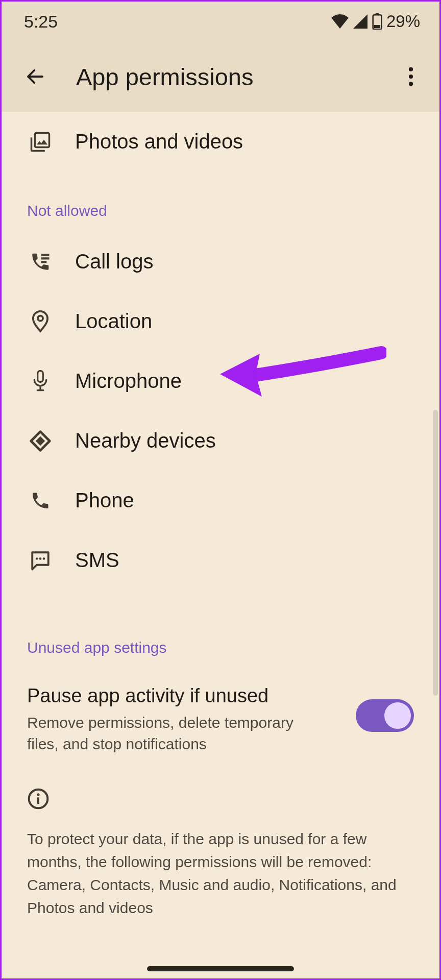 This screenshot has width=441, height=980. Describe the element at coordinates (40, 441) in the screenshot. I see `nearby-icon` at that location.